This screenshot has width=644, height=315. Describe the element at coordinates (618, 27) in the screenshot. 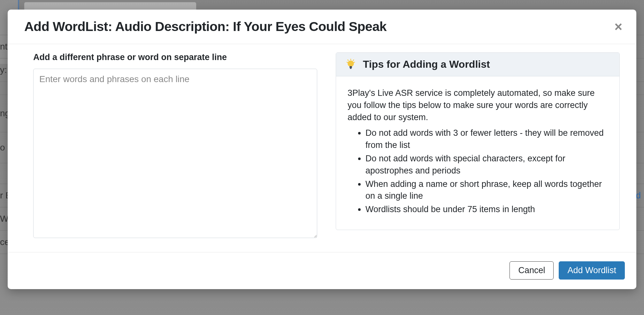

I see `close-button: ×` at that location.